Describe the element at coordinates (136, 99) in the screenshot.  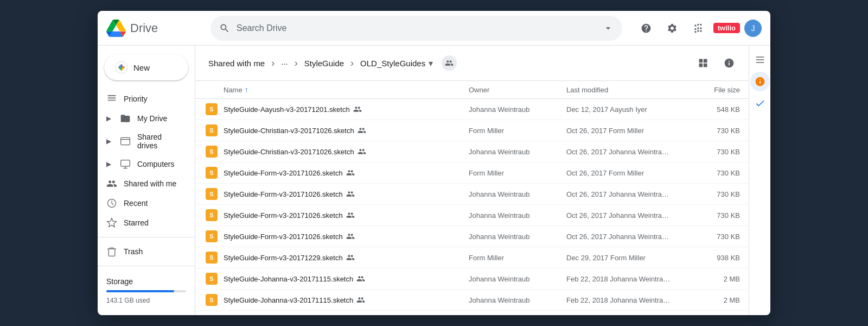
I see `sidebar-item-priority-label: Priority` at that location.